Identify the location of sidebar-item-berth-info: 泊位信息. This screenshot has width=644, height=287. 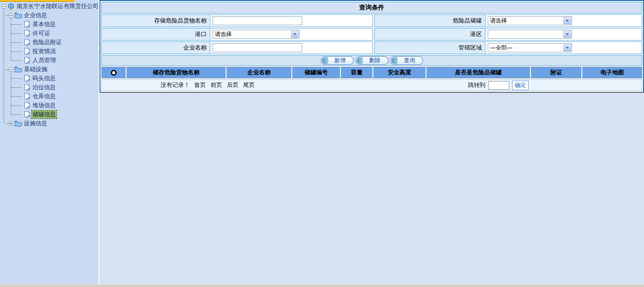
(44, 87).